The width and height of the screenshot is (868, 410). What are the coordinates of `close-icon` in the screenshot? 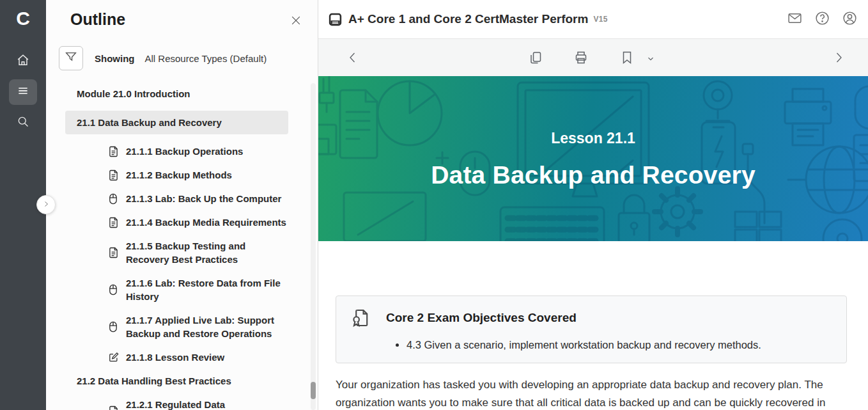 It's located at (296, 23).